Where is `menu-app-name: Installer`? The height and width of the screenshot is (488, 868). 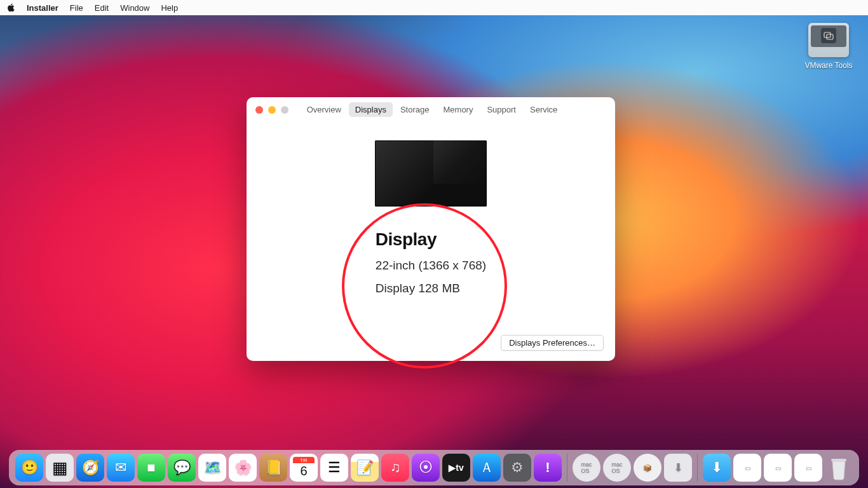 menu-app-name: Installer is located at coordinates (43, 8).